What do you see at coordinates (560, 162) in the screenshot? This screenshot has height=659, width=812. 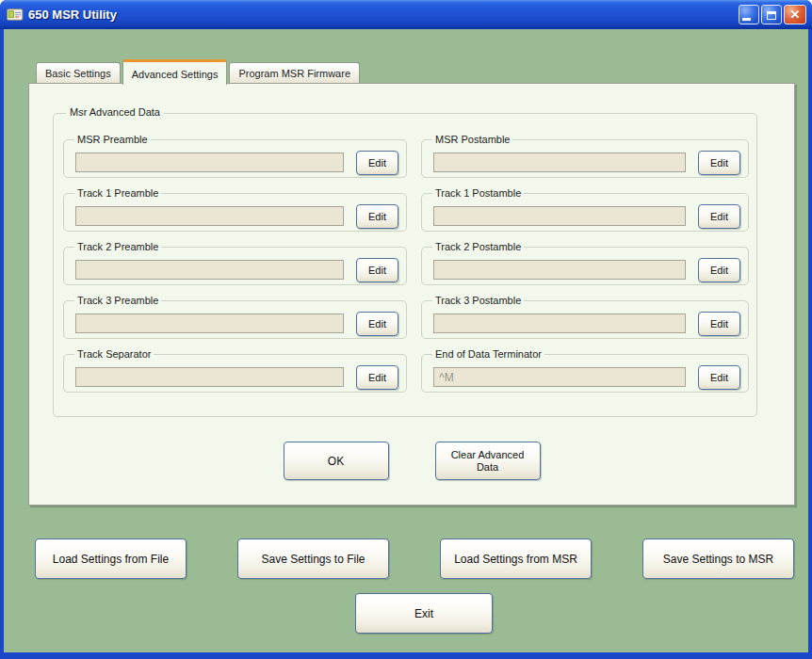 I see `msr-postamble-input` at bounding box center [560, 162].